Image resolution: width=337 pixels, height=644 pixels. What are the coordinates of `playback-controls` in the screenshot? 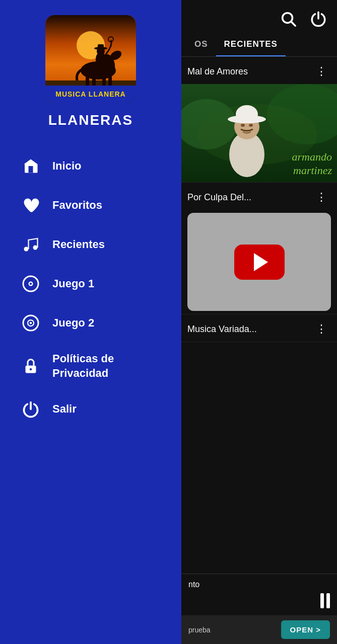 It's located at (259, 601).